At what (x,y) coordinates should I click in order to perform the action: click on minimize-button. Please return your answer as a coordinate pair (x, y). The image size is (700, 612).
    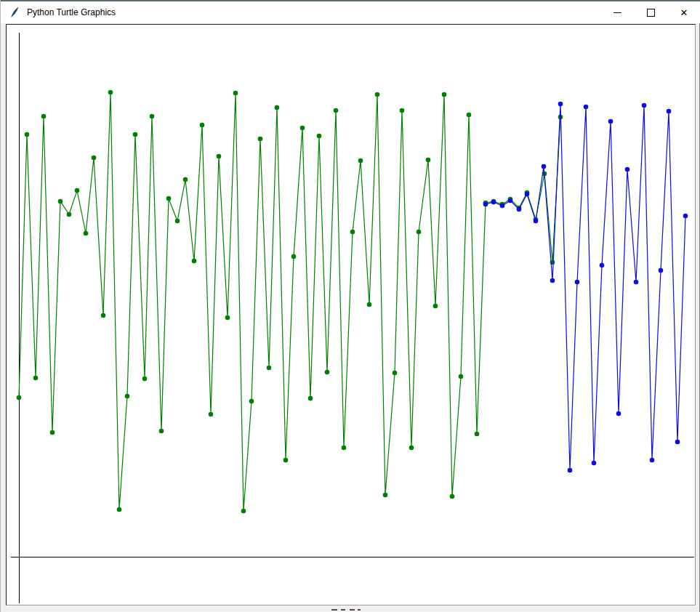
    Looking at the image, I should click on (617, 12).